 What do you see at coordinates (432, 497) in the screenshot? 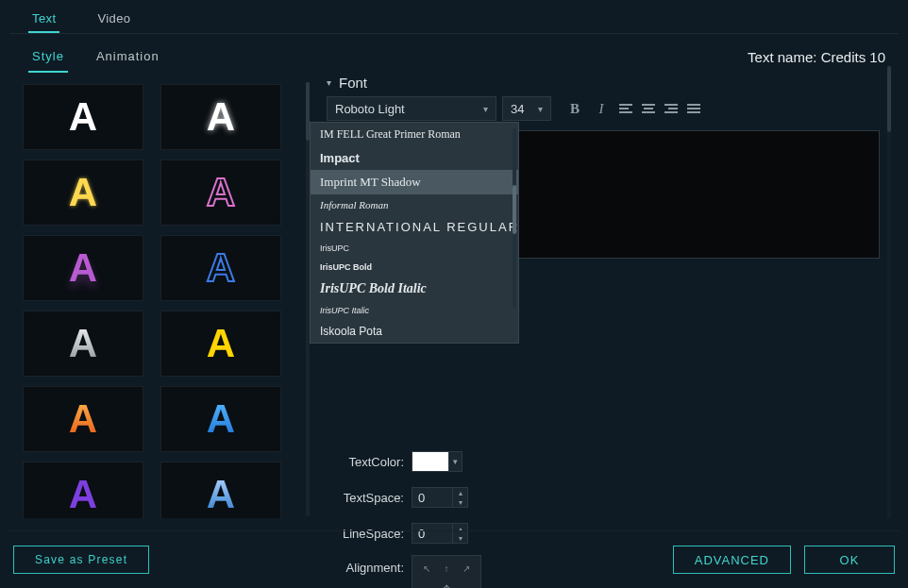
I see `textspace-input` at bounding box center [432, 497].